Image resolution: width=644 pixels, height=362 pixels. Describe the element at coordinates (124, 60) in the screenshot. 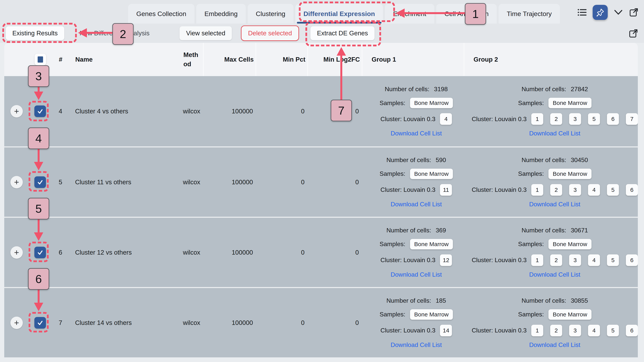

I see `header-name: Name` at that location.